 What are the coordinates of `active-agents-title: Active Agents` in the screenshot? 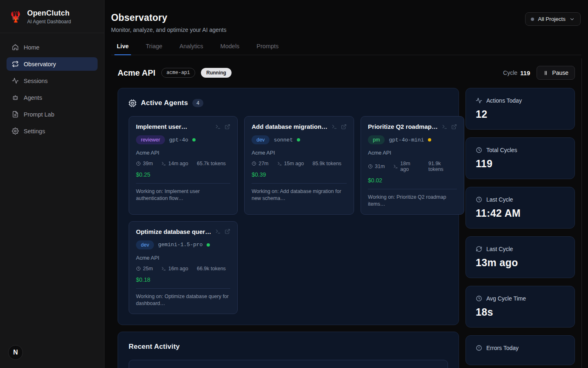 It's located at (164, 103).